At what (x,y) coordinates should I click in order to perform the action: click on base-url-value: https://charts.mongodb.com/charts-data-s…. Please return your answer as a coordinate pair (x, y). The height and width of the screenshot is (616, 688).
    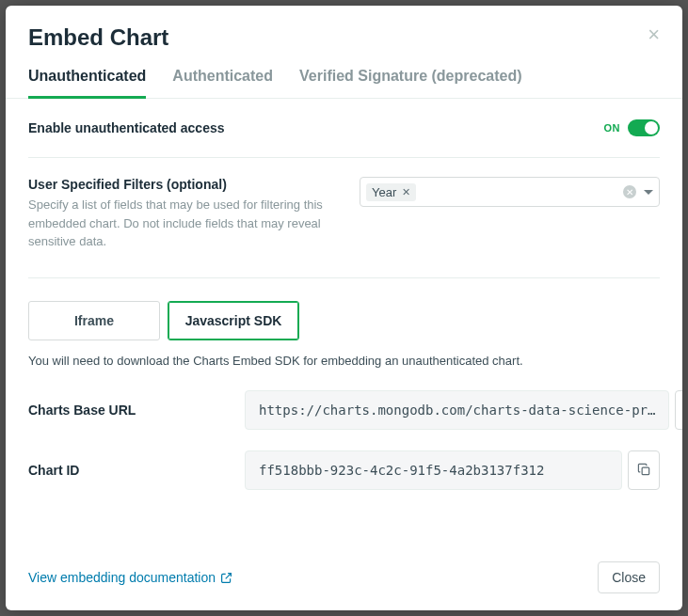
    Looking at the image, I should click on (457, 410).